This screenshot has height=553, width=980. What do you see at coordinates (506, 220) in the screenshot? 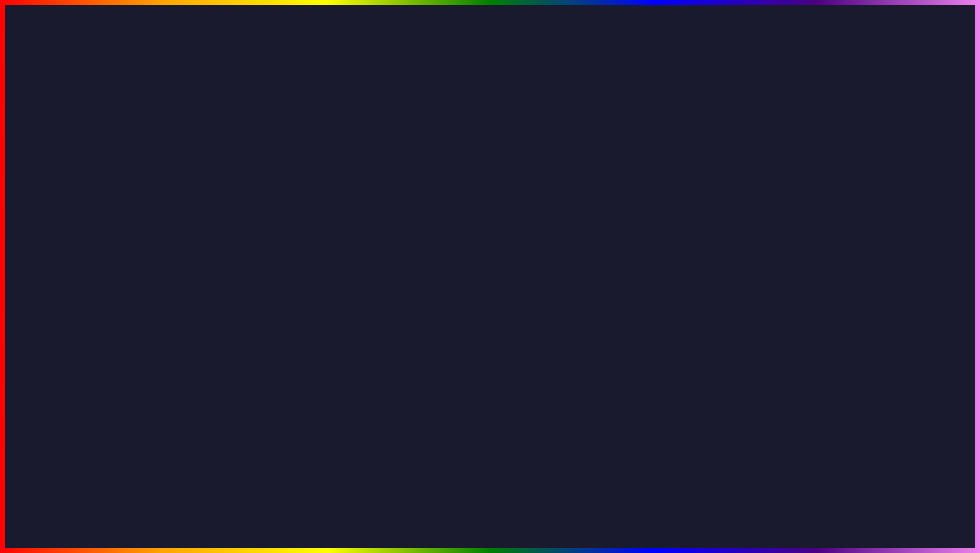
I see `raid-option-phoenix: Bird: Phoenix` at bounding box center [506, 220].